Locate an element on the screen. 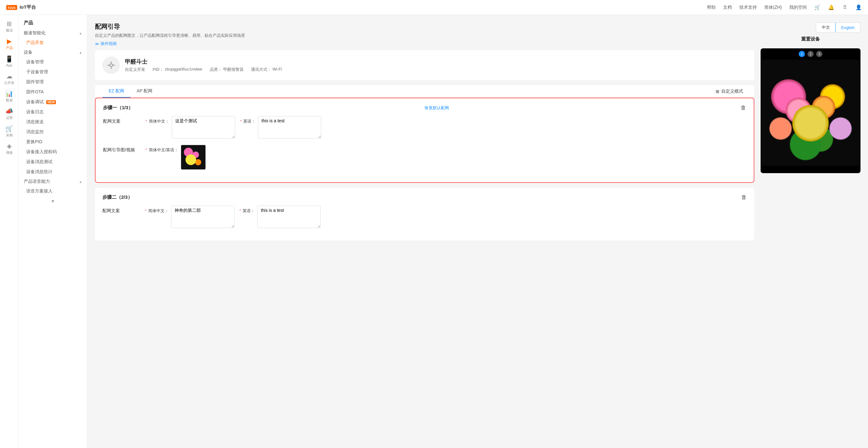 This screenshot has width=868, height=448. nav-support: 技术支持 is located at coordinates (748, 7).